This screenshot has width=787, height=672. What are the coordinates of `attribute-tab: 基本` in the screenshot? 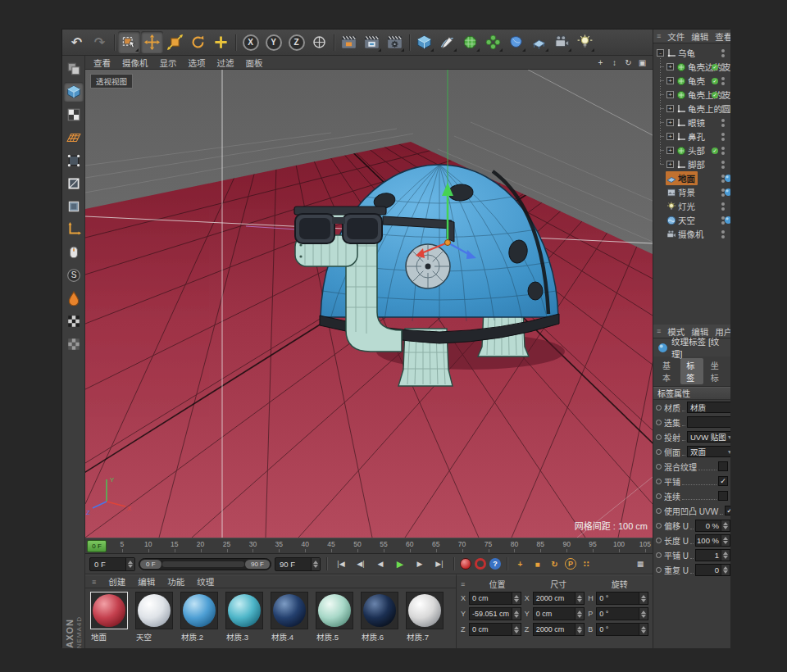 It's located at (667, 371).